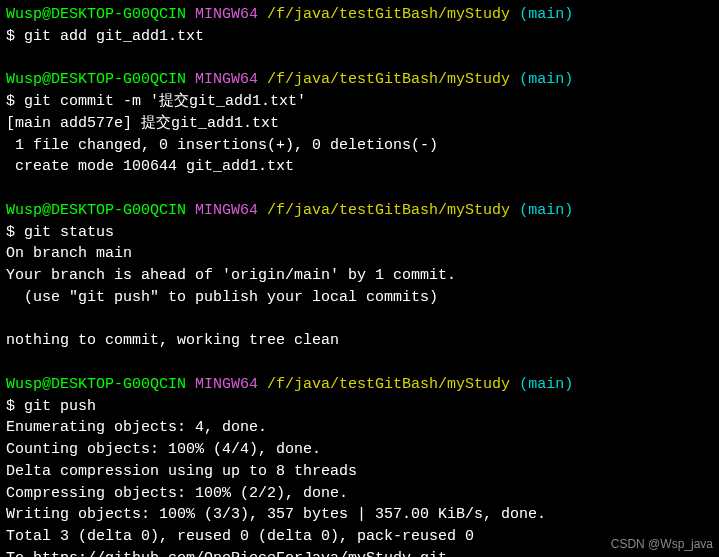  What do you see at coordinates (360, 450) in the screenshot?
I see `output-line: Counting objects: 100% (4/4), done.` at bounding box center [360, 450].